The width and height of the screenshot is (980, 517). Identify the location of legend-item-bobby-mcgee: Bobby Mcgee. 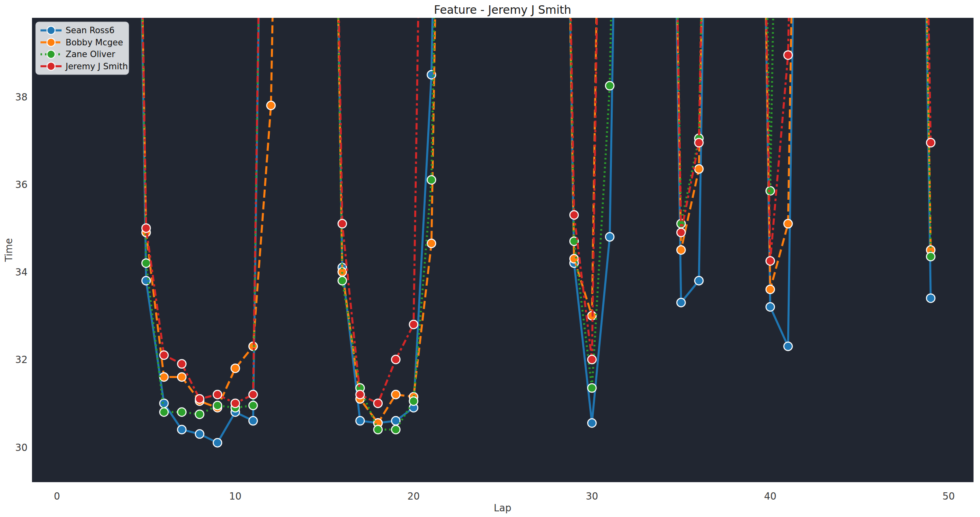
(82, 43).